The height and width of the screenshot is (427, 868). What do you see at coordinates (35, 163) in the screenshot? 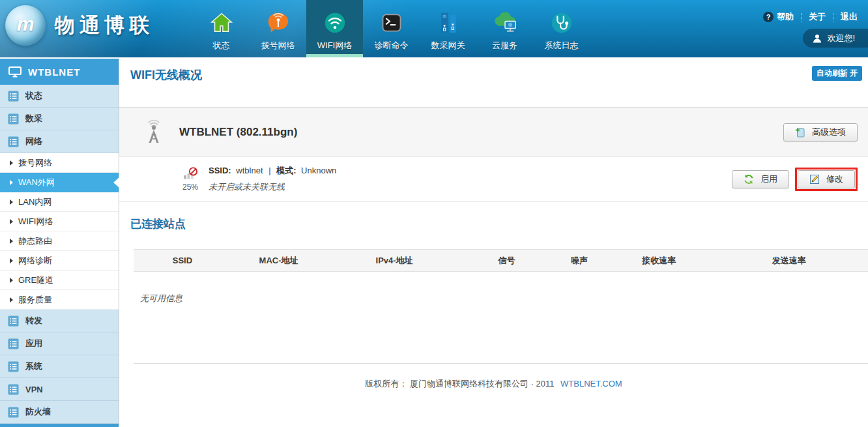
I see `sidebar-item-label: 拨号网络` at bounding box center [35, 163].